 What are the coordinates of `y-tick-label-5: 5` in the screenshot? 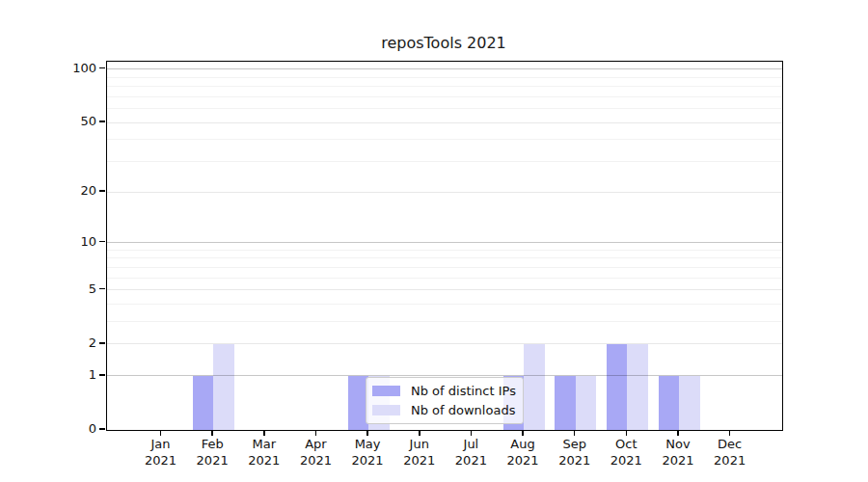 It's located at (48, 289).